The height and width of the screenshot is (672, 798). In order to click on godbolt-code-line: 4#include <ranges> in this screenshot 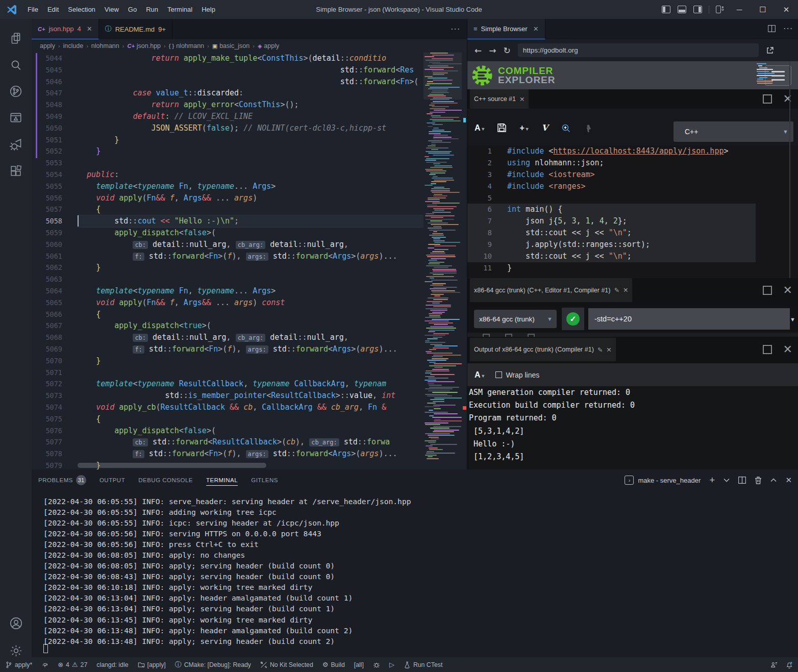, I will do `click(633, 187)`.